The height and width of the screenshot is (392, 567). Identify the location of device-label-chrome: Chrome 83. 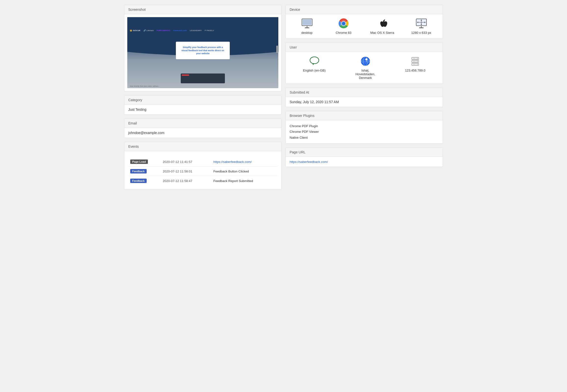
(343, 33).